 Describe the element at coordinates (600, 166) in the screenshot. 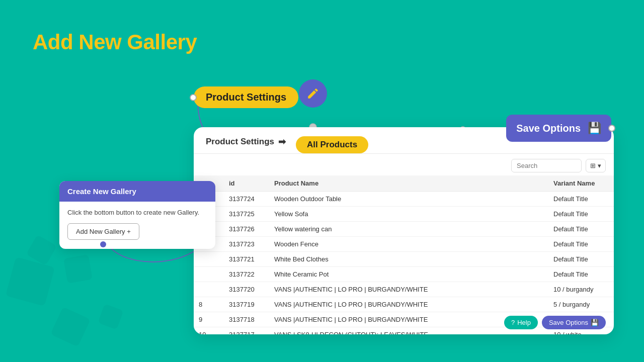

I see `grid-dropdown-arrow: ▾` at that location.